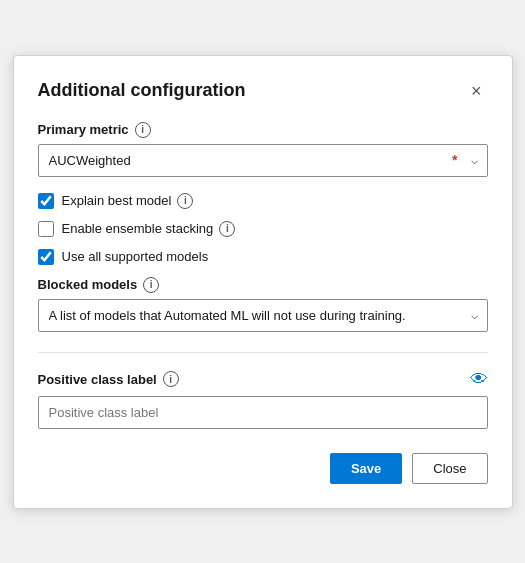 The image size is (525, 563). I want to click on positive-class-label-input, so click(263, 412).